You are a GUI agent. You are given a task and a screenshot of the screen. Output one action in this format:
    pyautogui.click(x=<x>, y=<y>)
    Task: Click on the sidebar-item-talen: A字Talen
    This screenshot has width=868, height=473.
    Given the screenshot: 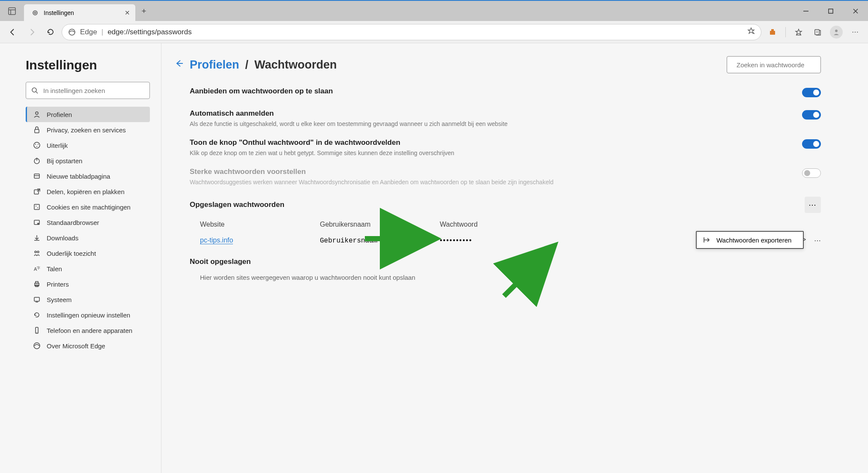 What is the action you would take?
    pyautogui.click(x=88, y=269)
    